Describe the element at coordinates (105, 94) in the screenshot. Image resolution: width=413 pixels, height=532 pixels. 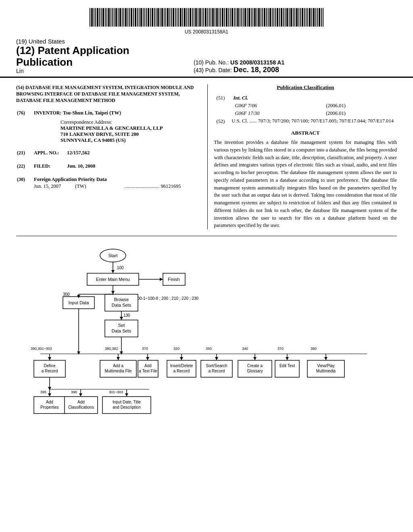
I see `field-54-title: DATABASE FILE MANAGEMENT SYSTEM, INTEGRA…` at that location.